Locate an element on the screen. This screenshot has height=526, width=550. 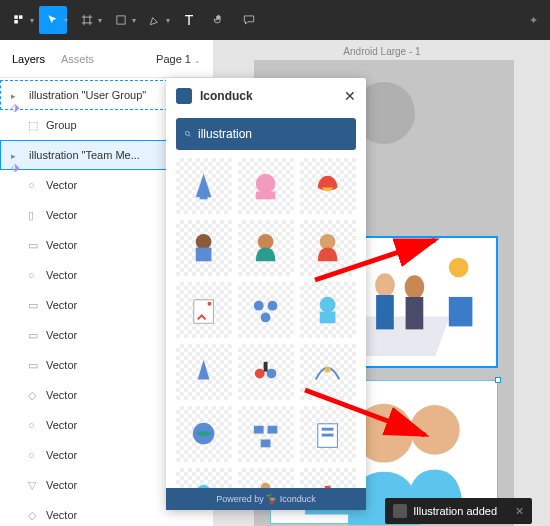
text-tool-icon: T is located at coordinates (189, 20).